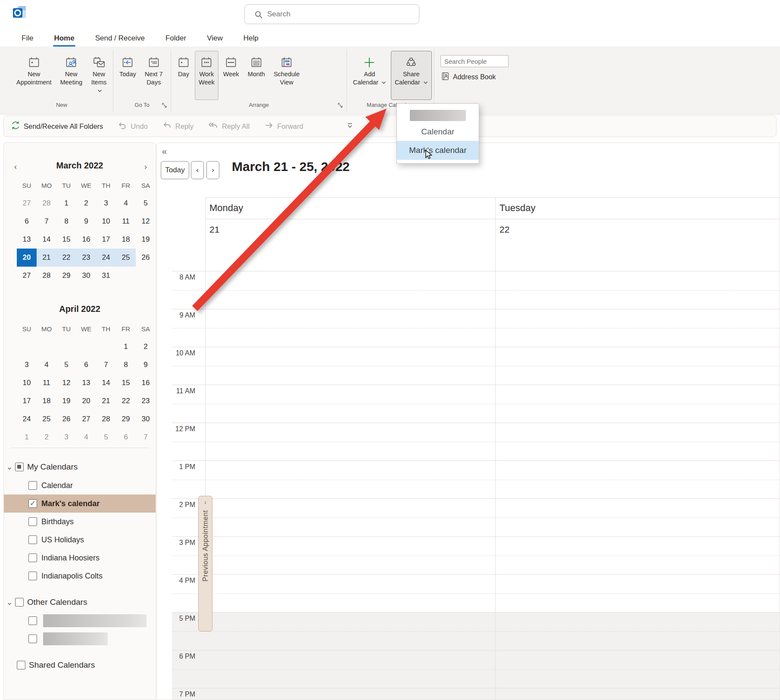  What do you see at coordinates (476, 593) in the screenshot?
I see `hour-row: 4 PM` at bounding box center [476, 593].